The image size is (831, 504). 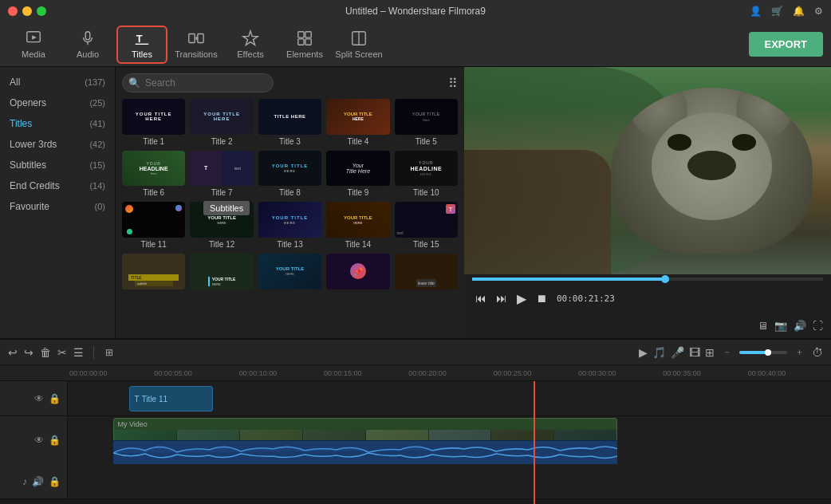 What do you see at coordinates (57, 144) in the screenshot?
I see `sidebar-item-lower3rds: Lower 3rds (42)` at bounding box center [57, 144].